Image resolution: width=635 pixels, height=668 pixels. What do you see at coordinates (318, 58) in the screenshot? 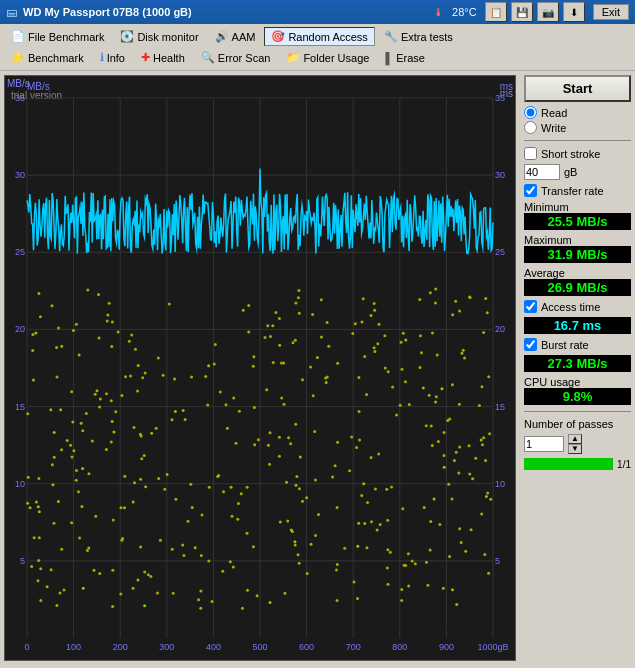
I see `toolbar-row-2: ⭐ Benchmark ℹ Info ✚ Health 🔍 Error Scan…` at bounding box center [318, 58].